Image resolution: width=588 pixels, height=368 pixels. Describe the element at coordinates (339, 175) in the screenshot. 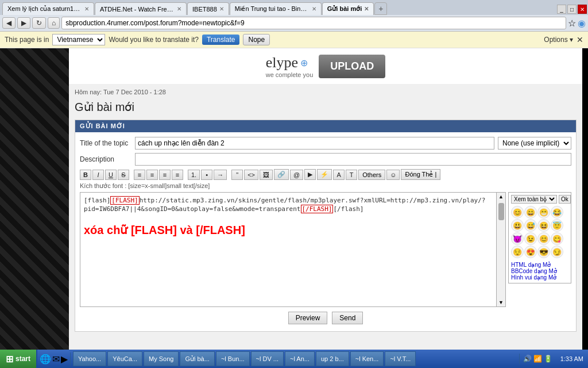

I see `color-button: A` at that location.